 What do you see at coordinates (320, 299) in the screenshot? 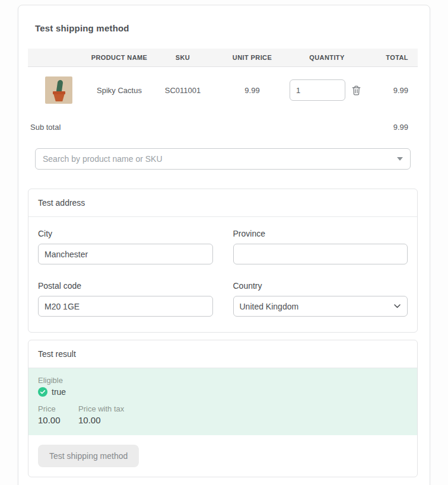
I see `country-field: Country United Kingdom` at bounding box center [320, 299].